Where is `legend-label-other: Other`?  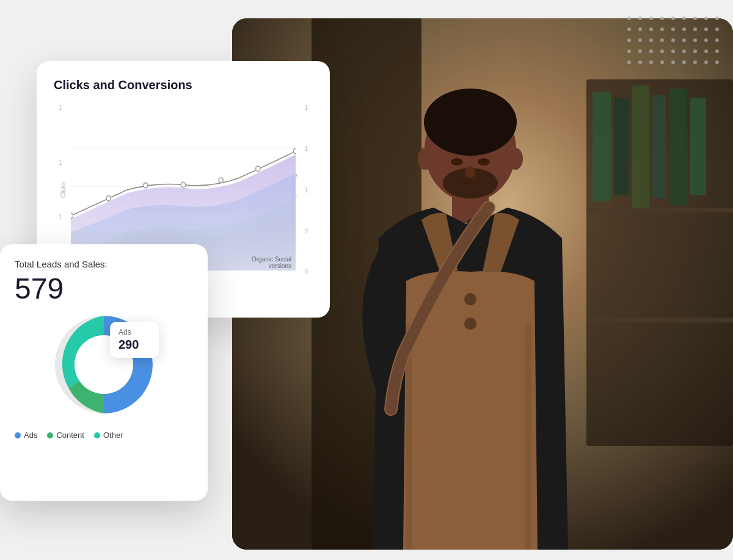 legend-label-other: Other is located at coordinates (114, 435).